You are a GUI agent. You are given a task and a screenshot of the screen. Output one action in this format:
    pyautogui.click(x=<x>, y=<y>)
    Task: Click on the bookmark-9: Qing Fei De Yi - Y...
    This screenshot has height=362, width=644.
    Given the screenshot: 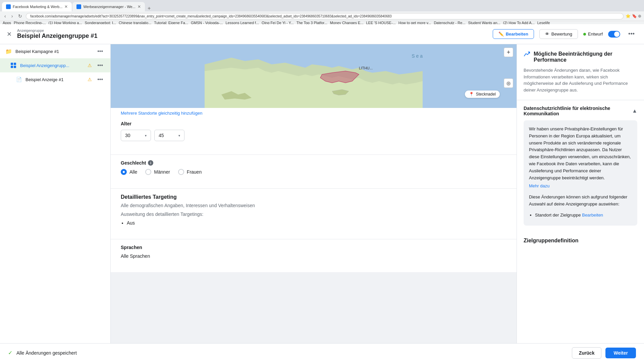 What is the action you would take?
    pyautogui.click(x=278, y=22)
    